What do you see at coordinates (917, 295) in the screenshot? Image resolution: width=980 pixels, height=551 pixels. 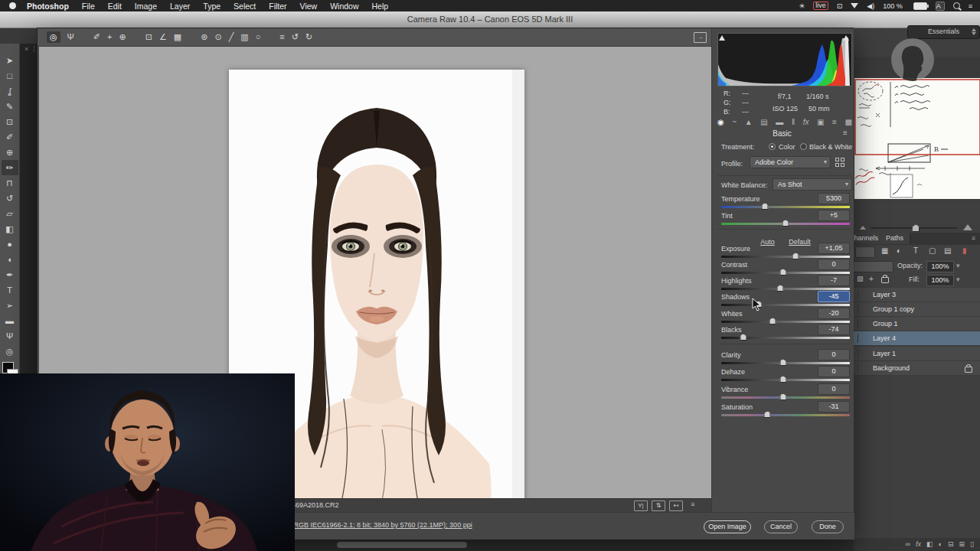 I see `layer-row: Layer 3` at bounding box center [917, 295].